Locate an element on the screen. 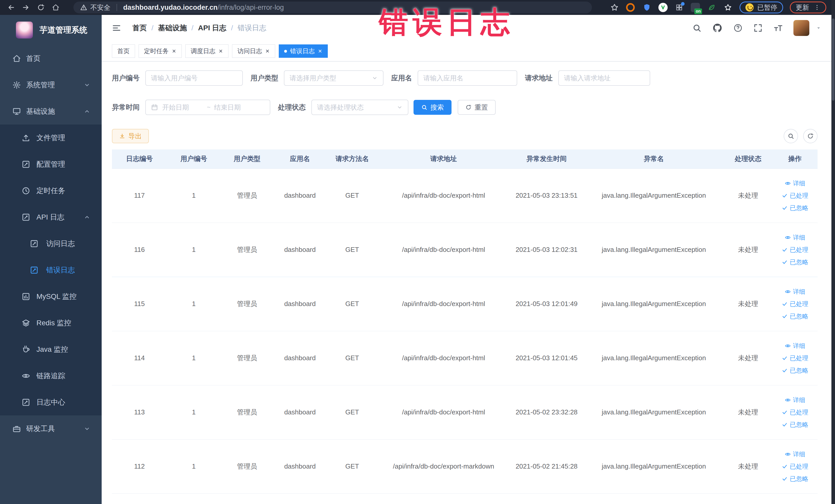 This screenshot has height=504, width=835. app-name-field is located at coordinates (468, 78).